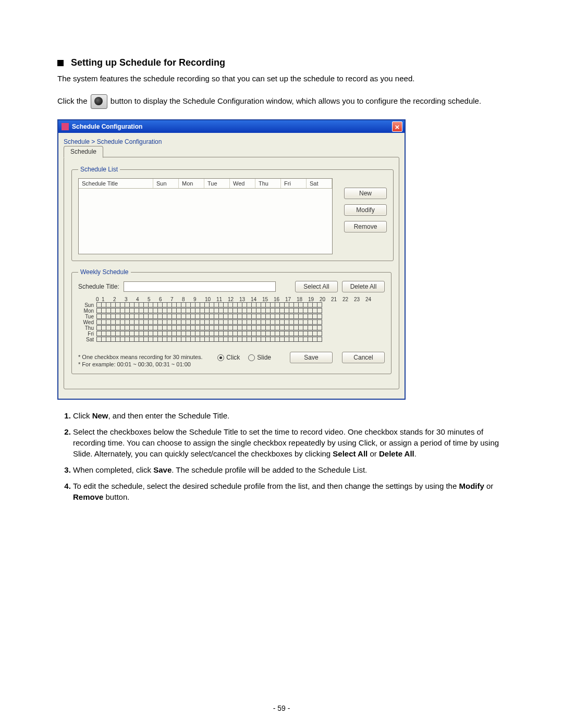 The height and width of the screenshot is (728, 563). What do you see at coordinates (231, 317) in the screenshot?
I see `day-row: Tue` at bounding box center [231, 317].